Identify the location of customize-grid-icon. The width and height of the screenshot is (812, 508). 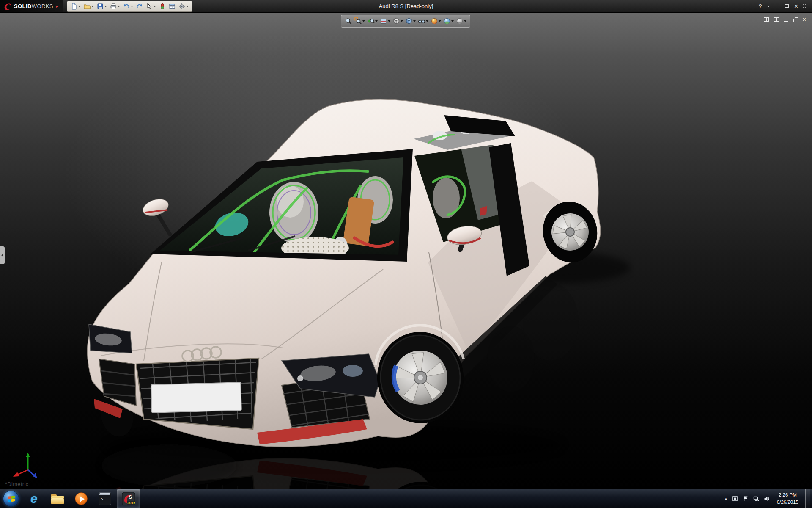
(805, 6).